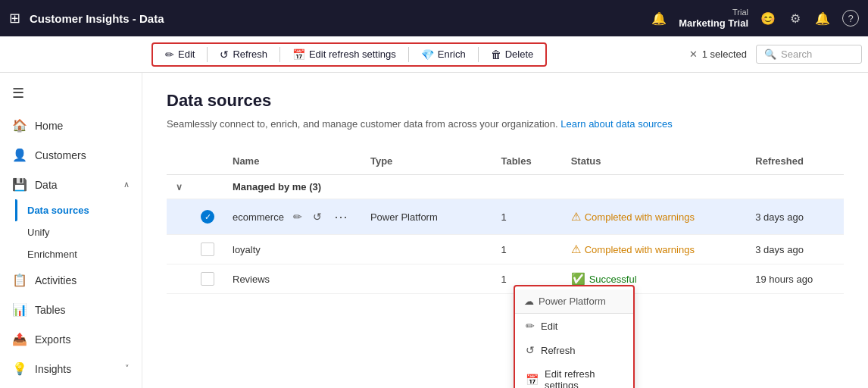  I want to click on row-name: ecommerce ✏ ↺ ⋯, so click(292, 217).